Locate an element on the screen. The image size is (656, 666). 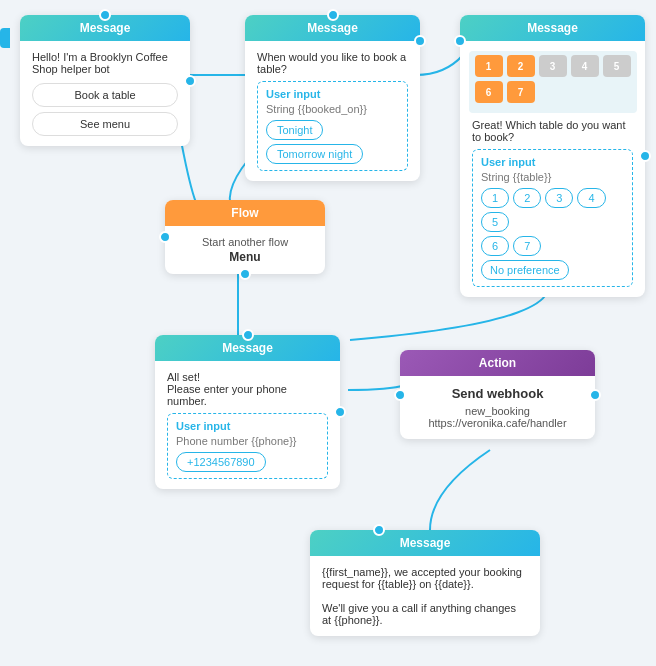
node4-in-dot is located at coordinates (165, 237).